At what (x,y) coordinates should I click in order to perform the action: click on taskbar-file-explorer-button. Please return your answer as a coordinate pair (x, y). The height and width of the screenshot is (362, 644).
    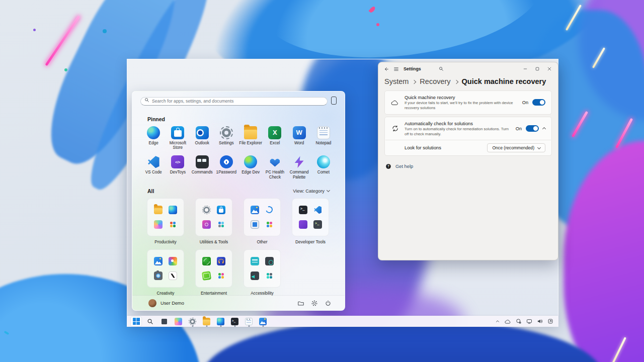
    Looking at the image, I should click on (206, 322).